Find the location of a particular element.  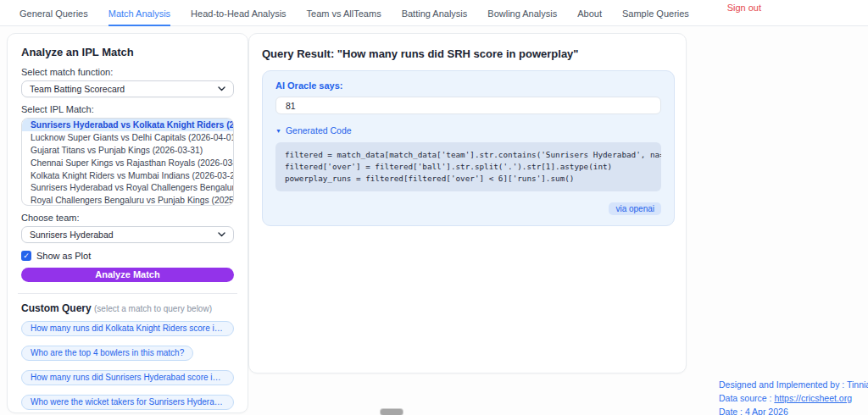

custom-query-heading: Custom Query (select a match to query be… is located at coordinates (127, 308).